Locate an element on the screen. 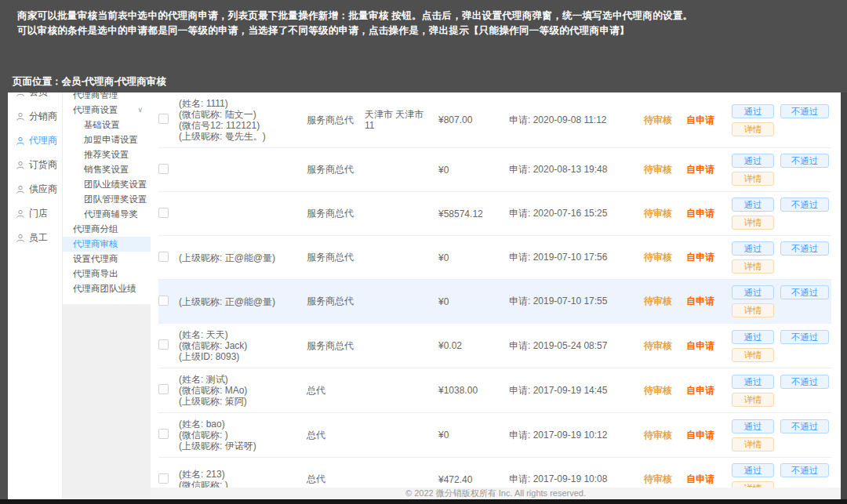 This screenshot has height=504, width=847. applicant-info: (姓名: 天天)(微信昵称: Jack)(上级ID: 8093) is located at coordinates (243, 346).